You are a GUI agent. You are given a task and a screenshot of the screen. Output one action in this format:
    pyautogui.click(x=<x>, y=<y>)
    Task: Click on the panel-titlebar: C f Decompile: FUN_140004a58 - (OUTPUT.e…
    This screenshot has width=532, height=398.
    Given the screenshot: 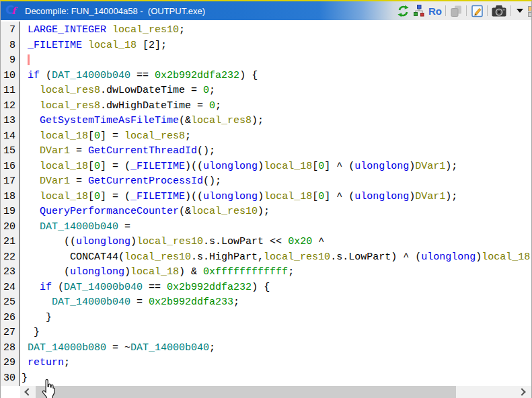 What is the action you would take?
    pyautogui.click(x=266, y=11)
    